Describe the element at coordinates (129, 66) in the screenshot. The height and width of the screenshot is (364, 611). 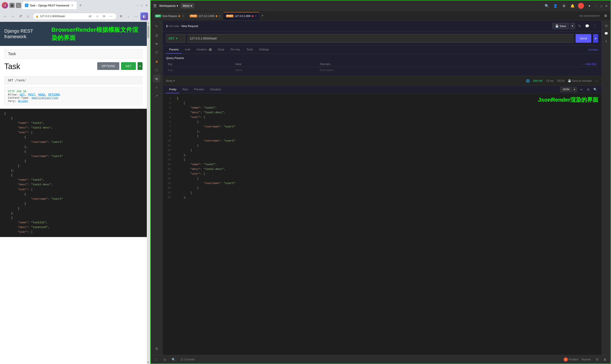
I see `get-button: GET` at that location.